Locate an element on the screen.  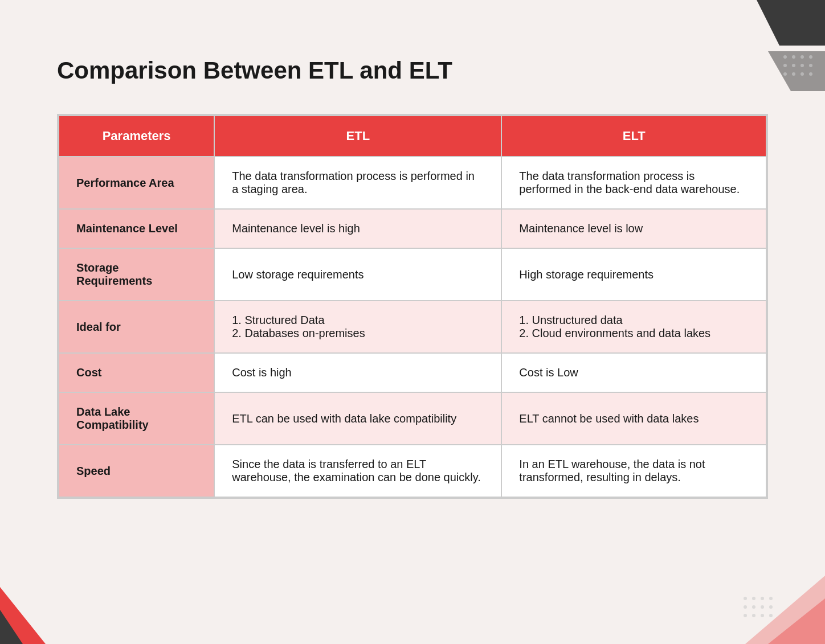
corner-decoration-bottom-right is located at coordinates (768, 593).